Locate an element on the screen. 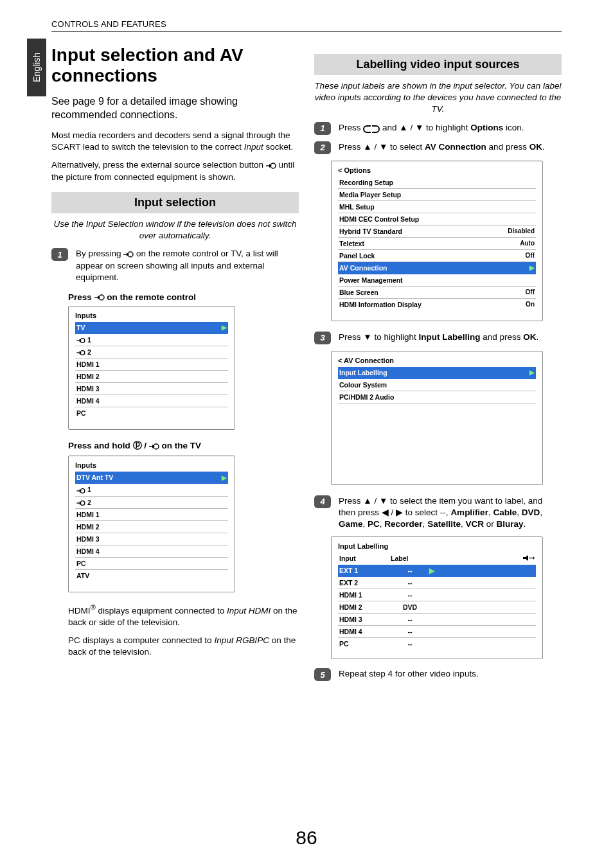  list-item: Media Player Setup is located at coordinates (437, 195).